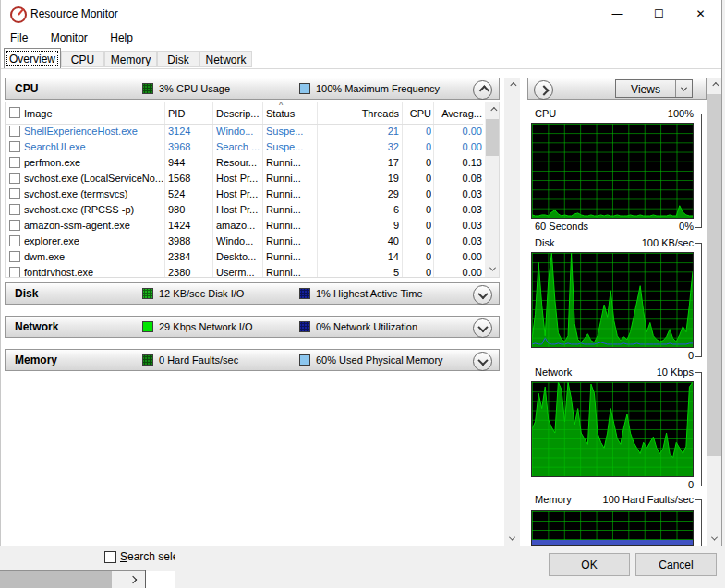 The image size is (725, 588). I want to click on hard-faults-chip-icon, so click(148, 360).